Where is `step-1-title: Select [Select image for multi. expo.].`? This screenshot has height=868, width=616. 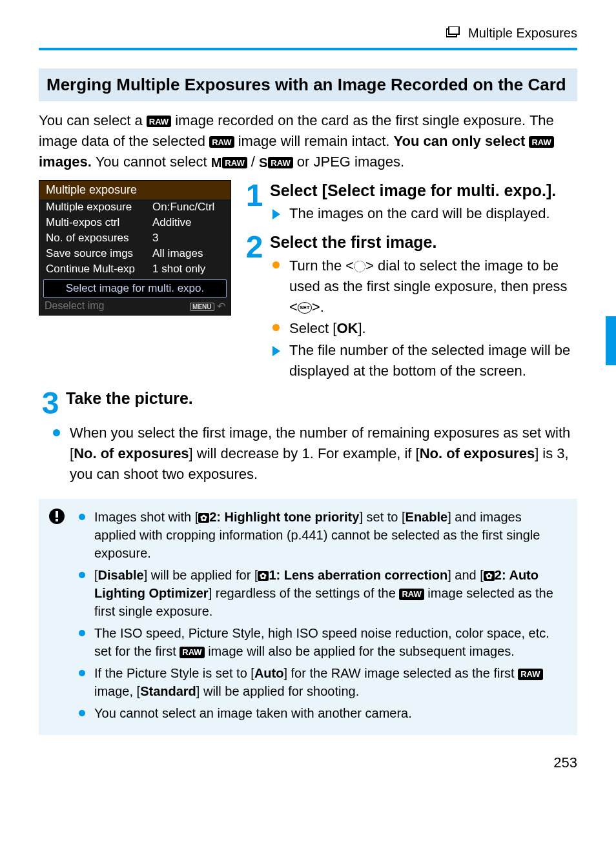
step-1-title: Select [Select image for multi. expo.]. is located at coordinates (424, 191).